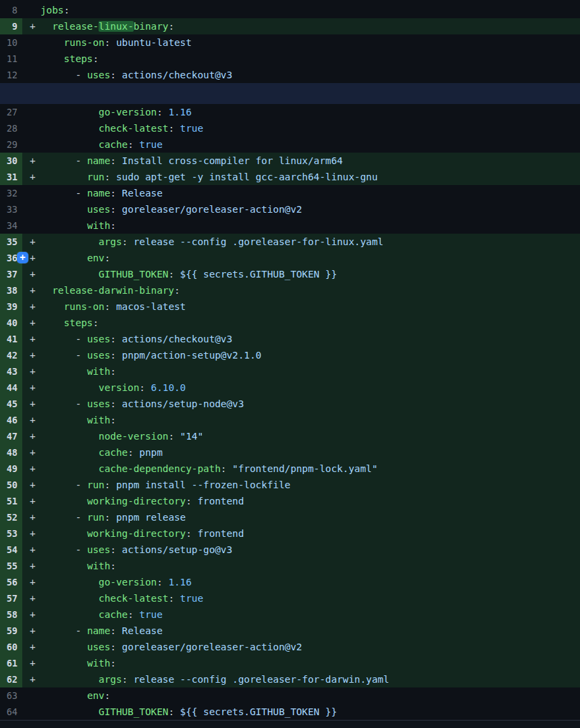 This screenshot has height=728, width=580. I want to click on line-number: 46, so click(11, 420).